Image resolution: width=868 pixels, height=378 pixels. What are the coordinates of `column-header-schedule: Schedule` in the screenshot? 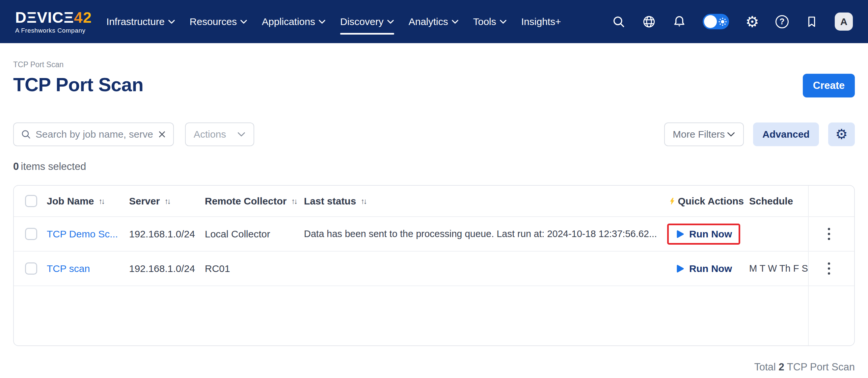 It's located at (778, 201).